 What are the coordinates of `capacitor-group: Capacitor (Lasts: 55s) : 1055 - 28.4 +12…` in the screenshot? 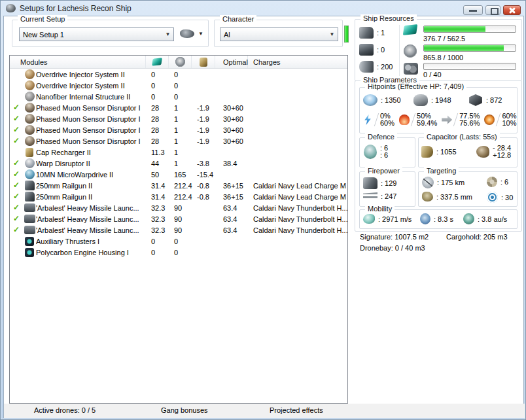 It's located at (468, 152).